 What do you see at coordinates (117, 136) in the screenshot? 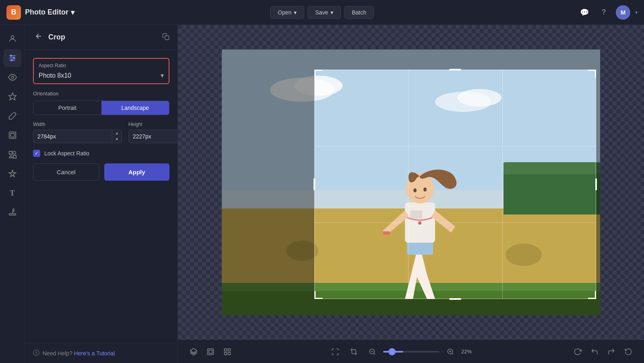
I see `width-spinners: ▲ ▼` at bounding box center [117, 136].